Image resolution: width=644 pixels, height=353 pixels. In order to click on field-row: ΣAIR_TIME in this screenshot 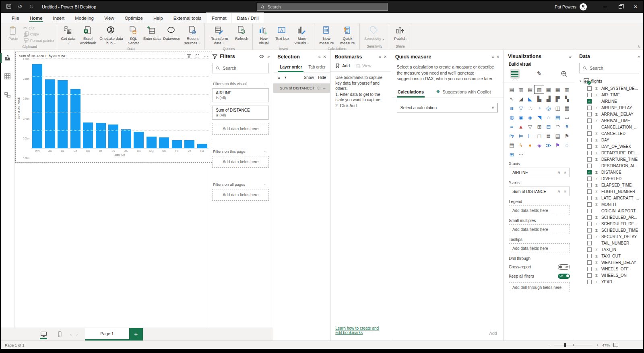, I will do `click(609, 95)`.